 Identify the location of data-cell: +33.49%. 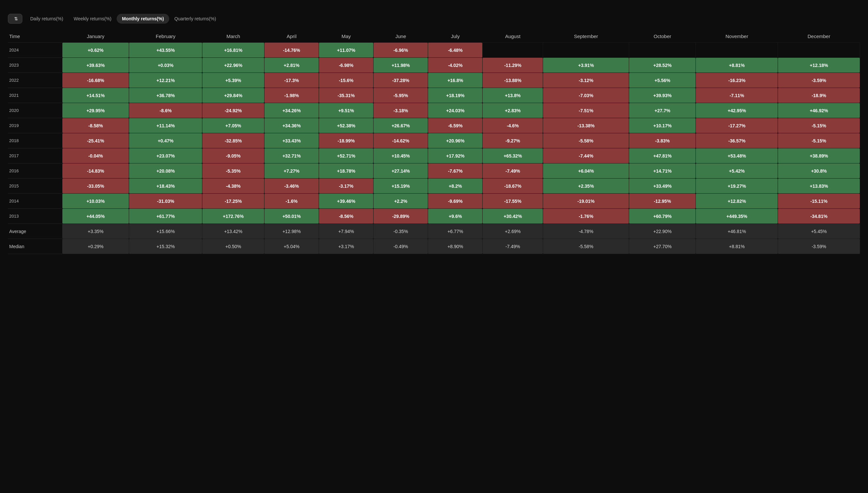
(662, 186).